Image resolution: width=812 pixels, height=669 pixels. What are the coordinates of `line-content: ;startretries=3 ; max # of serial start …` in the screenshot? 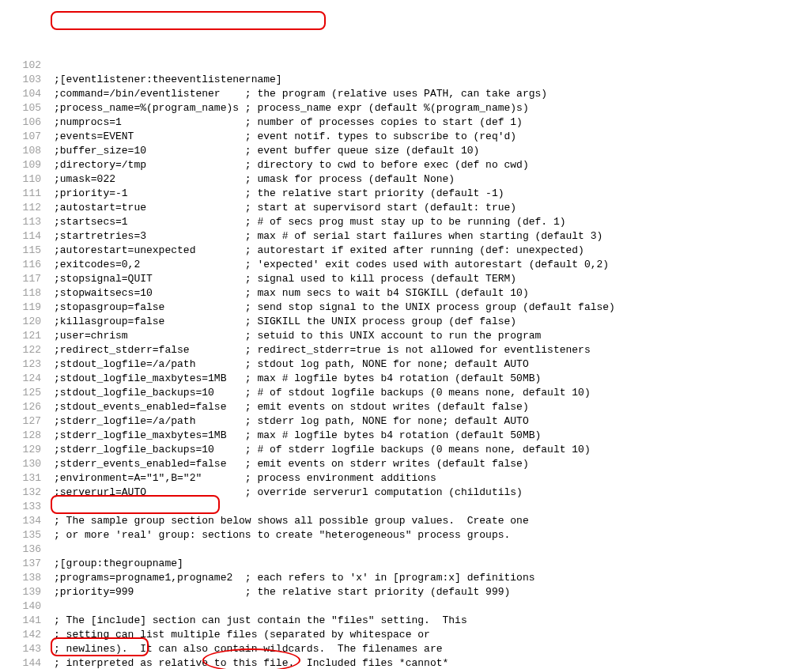 It's located at (433, 236).